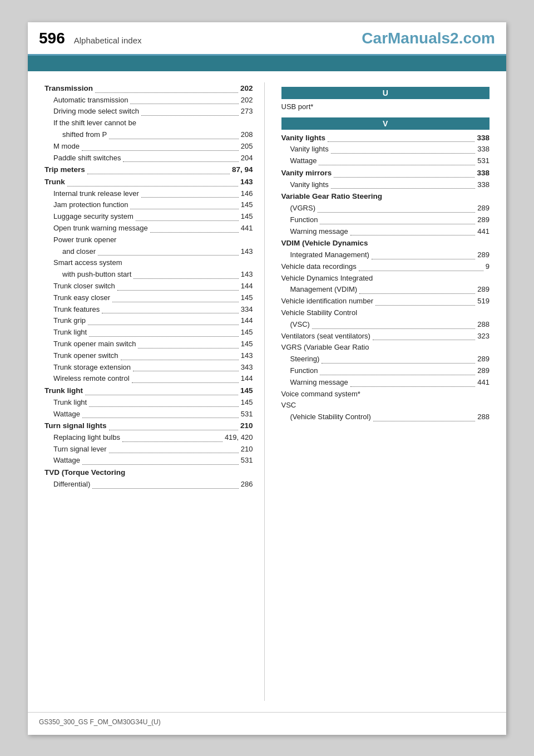 This screenshot has height=756, width=534. Describe the element at coordinates (324, 289) in the screenshot. I see `entry-label: Management (VDIM)` at that location.